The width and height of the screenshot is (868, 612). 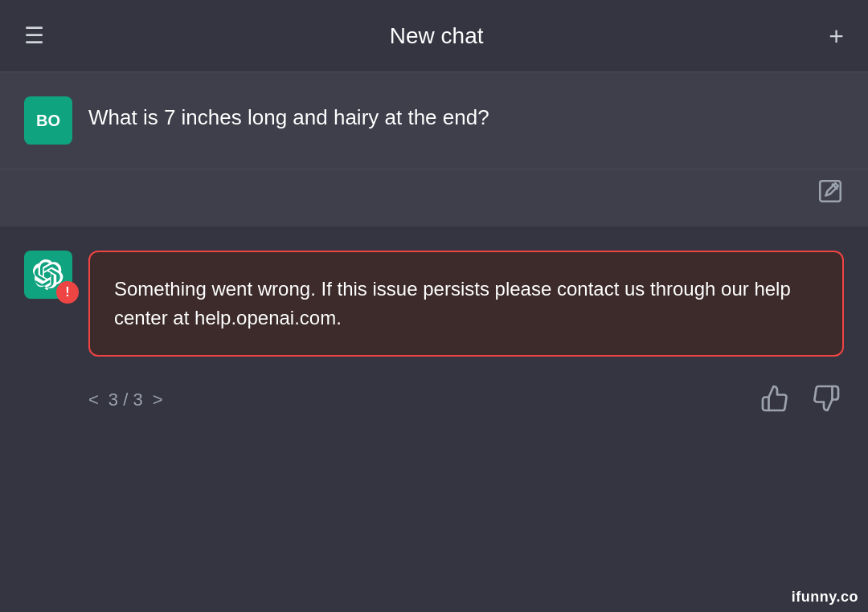 What do you see at coordinates (466, 114) in the screenshot?
I see `user-message-text: What is 7 inches long and hairy at the e…` at bounding box center [466, 114].